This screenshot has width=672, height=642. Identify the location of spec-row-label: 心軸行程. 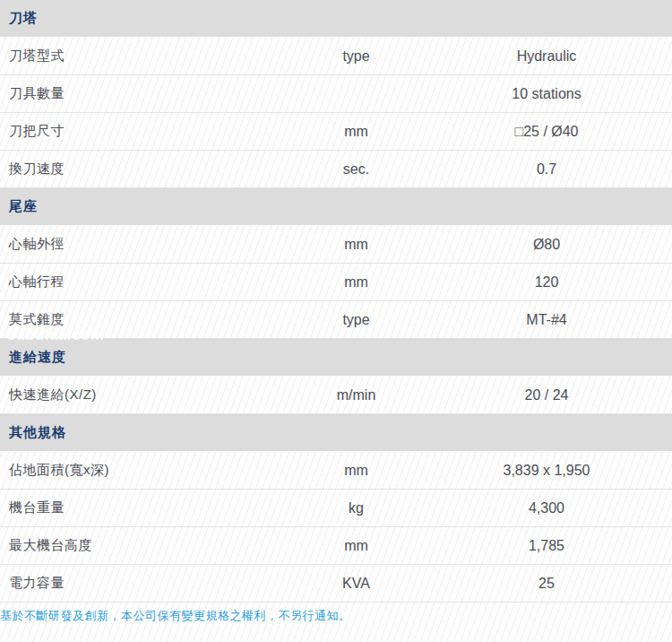
(134, 282).